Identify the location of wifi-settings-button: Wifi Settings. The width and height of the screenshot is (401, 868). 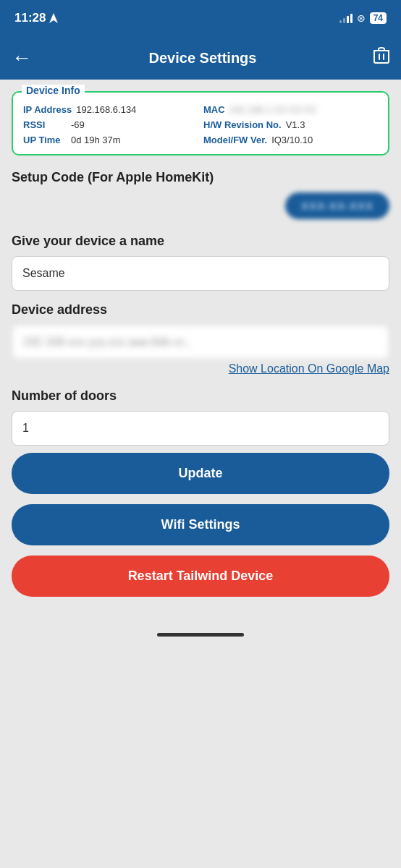
(200, 525).